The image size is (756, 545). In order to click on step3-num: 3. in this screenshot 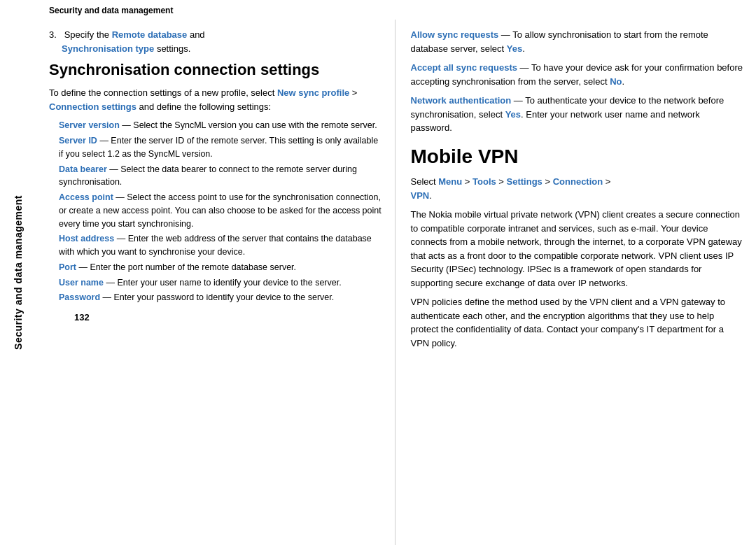, I will do `click(55, 35)`.